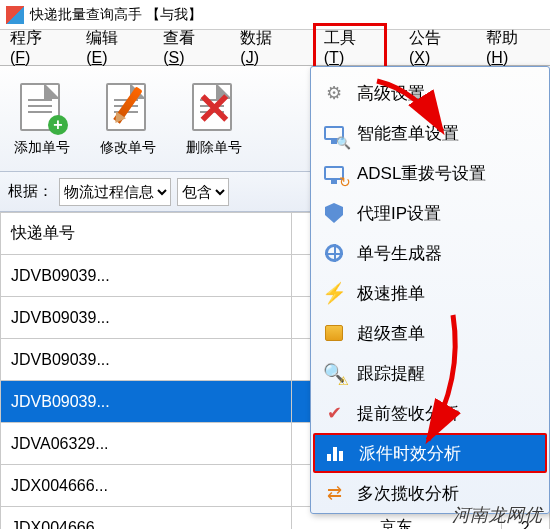  Describe the element at coordinates (336, 453) in the screenshot. I see `bars-icon` at that location.